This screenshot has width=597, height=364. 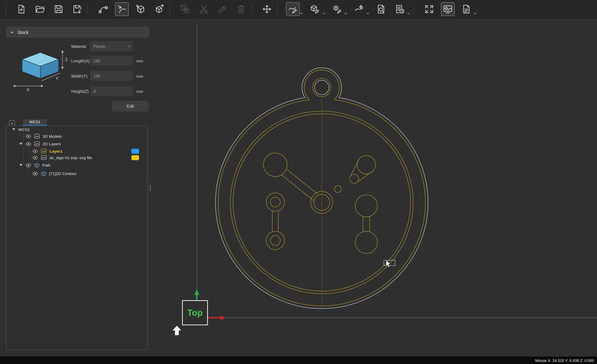 What do you see at coordinates (79, 76) in the screenshot?
I see `width-label: Width(Y)` at bounding box center [79, 76].